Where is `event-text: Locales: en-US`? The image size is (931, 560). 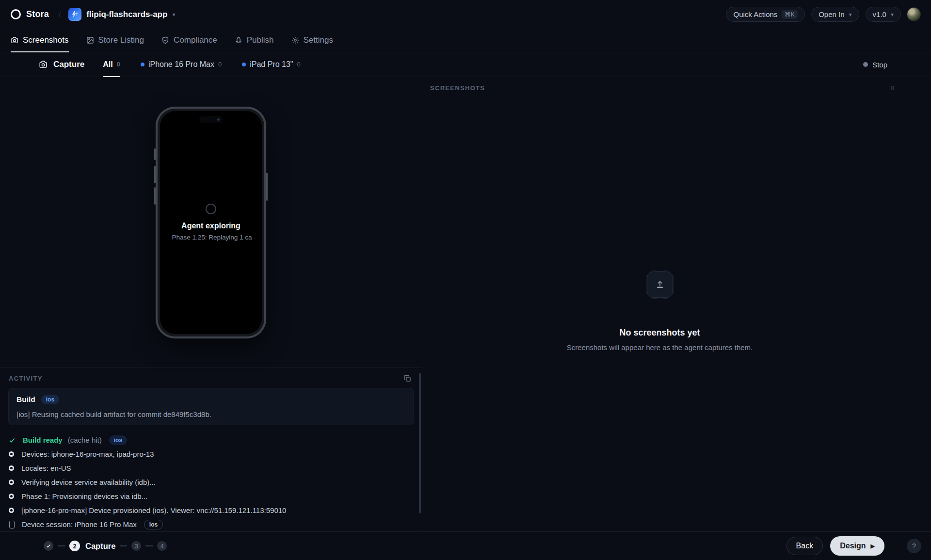
event-text: Locales: en-US is located at coordinates (47, 468).